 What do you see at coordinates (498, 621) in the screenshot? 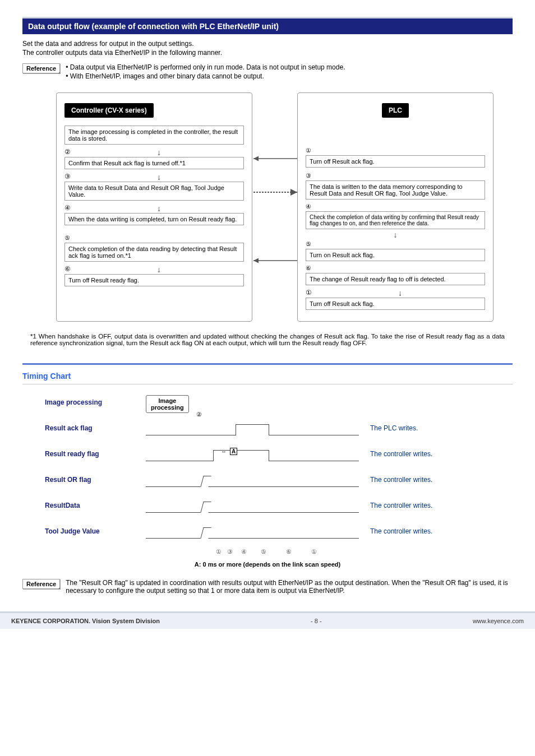
I see `footer-url: www.keyence.com` at bounding box center [498, 621].